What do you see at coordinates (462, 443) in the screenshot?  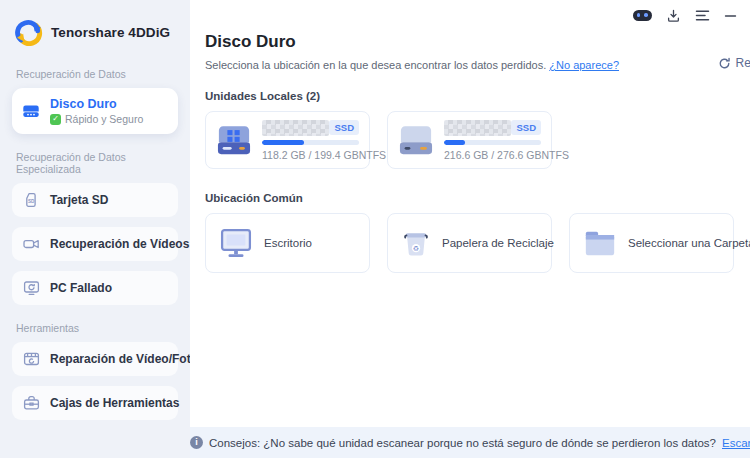 I see `tips-text: Consejos: ¿No sabe qué unidad escanear p…` at bounding box center [462, 443].